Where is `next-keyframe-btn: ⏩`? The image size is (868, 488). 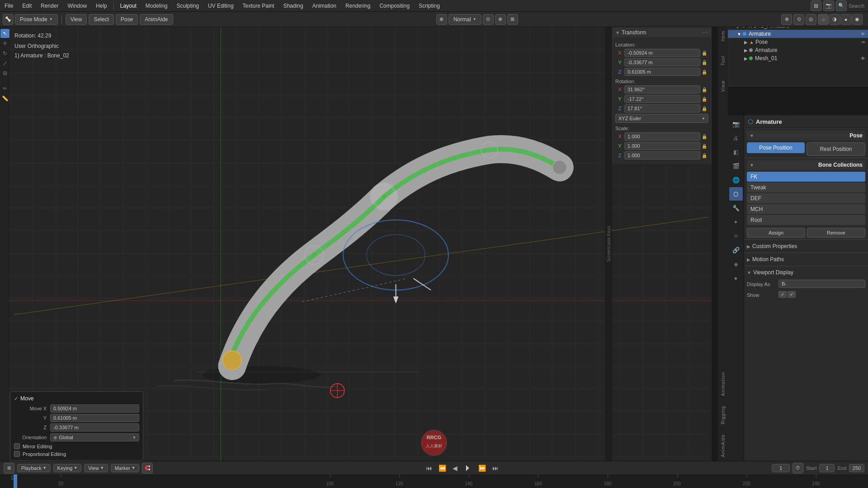 next-keyframe-btn: ⏩ is located at coordinates (482, 468).